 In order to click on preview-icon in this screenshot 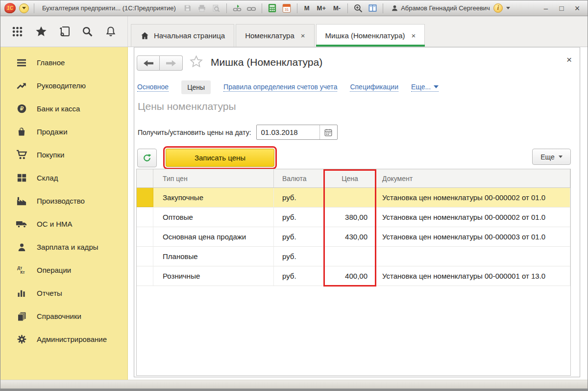, I will do `click(216, 8)`.